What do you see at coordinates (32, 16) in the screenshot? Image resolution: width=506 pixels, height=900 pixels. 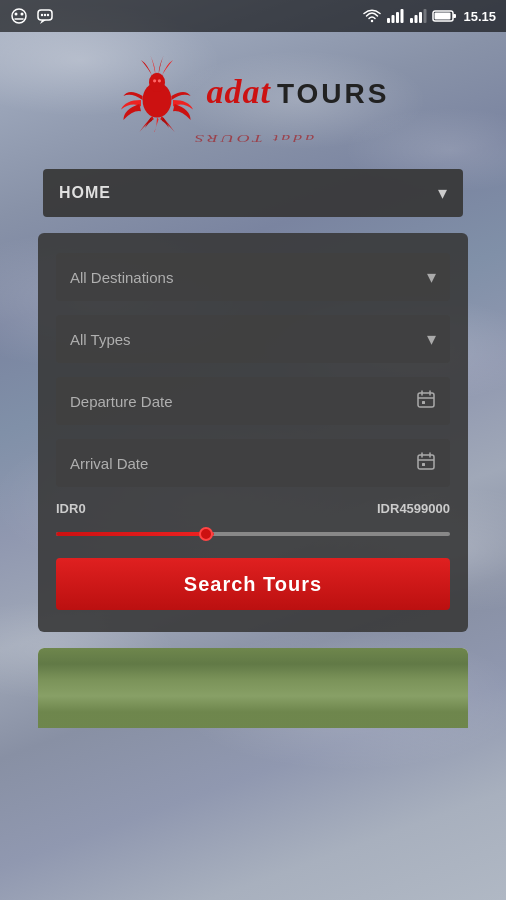 I see `status-left-icons` at bounding box center [32, 16].